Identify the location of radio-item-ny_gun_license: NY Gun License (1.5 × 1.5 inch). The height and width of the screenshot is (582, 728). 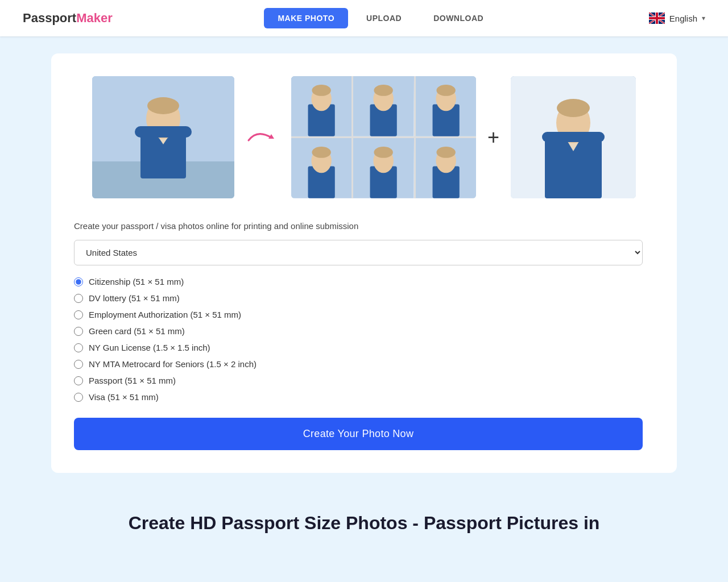
(358, 348).